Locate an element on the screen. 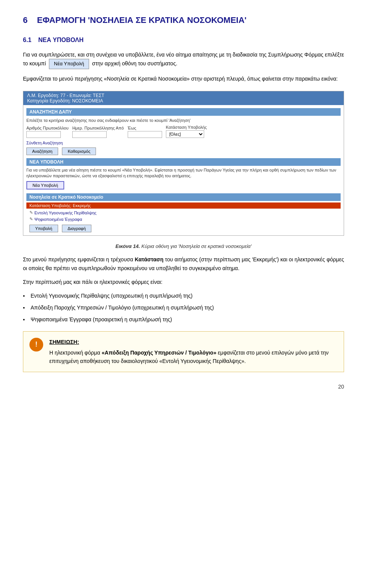  bullet-item-1: Εντολή Υγειονομικής Περίθαλψης (υποχρεωτ… is located at coordinates (184, 296).